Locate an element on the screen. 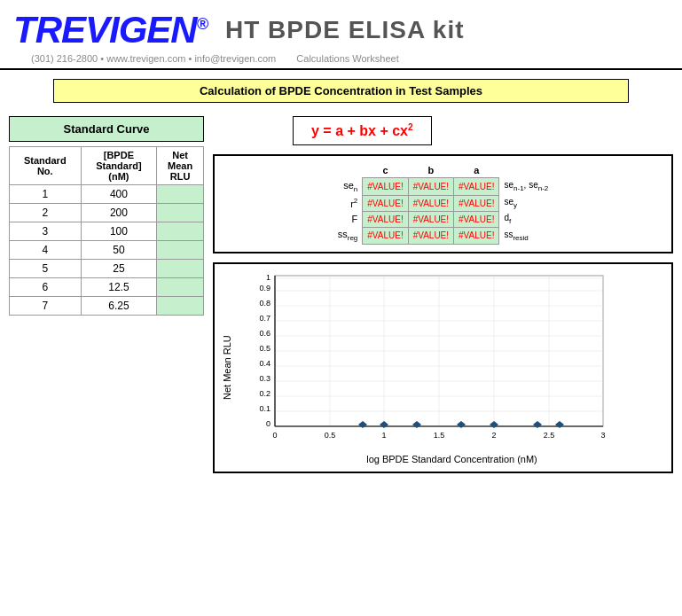 The height and width of the screenshot is (616, 682). table-header-row: StandardNo. [BPDEStandard](nM) NetMeanRL… is located at coordinates (106, 167).